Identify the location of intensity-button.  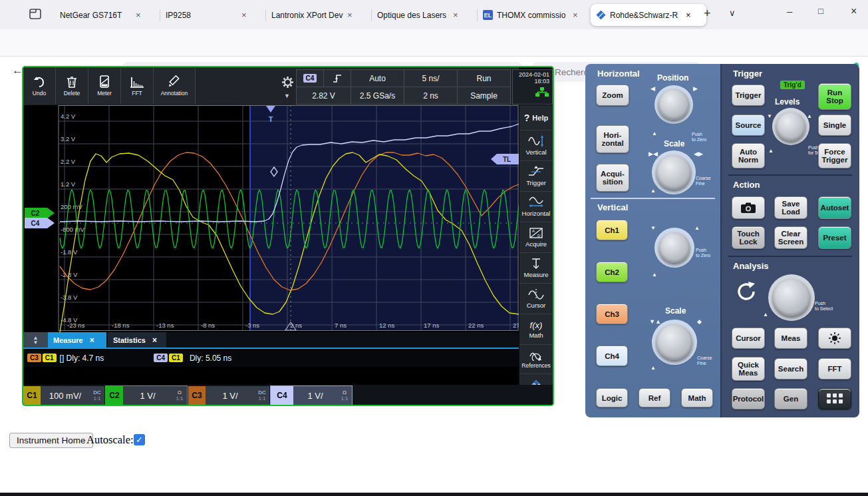
(835, 338).